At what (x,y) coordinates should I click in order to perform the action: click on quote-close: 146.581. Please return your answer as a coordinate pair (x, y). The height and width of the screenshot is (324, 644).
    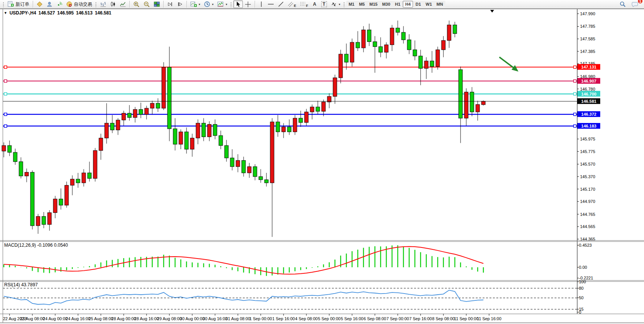
    Looking at the image, I should click on (103, 13).